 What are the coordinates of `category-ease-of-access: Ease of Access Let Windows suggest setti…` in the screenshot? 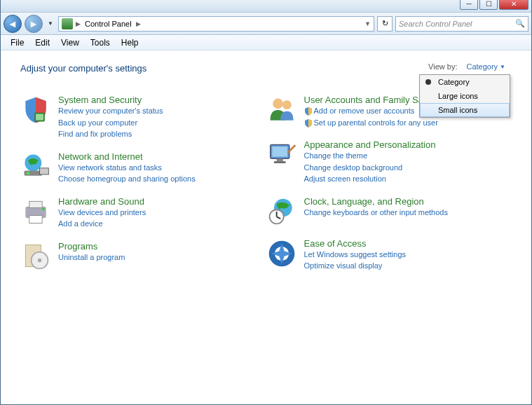 It's located at (390, 255).